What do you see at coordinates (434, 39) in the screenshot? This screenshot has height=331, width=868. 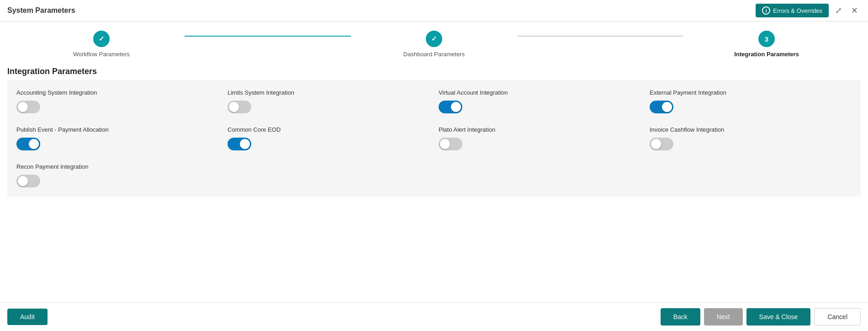 I see `step-circle-dashboard: ✓` at bounding box center [434, 39].